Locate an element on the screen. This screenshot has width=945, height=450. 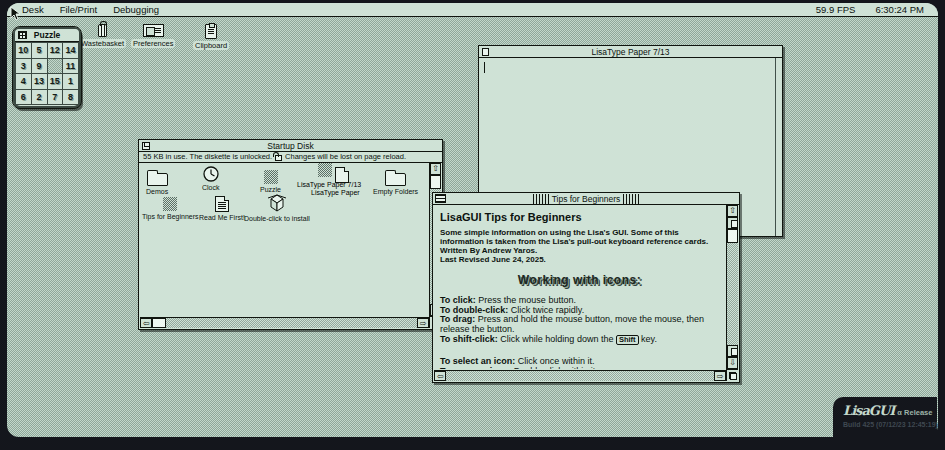
puzzle-tile: 13 is located at coordinates (40, 82).